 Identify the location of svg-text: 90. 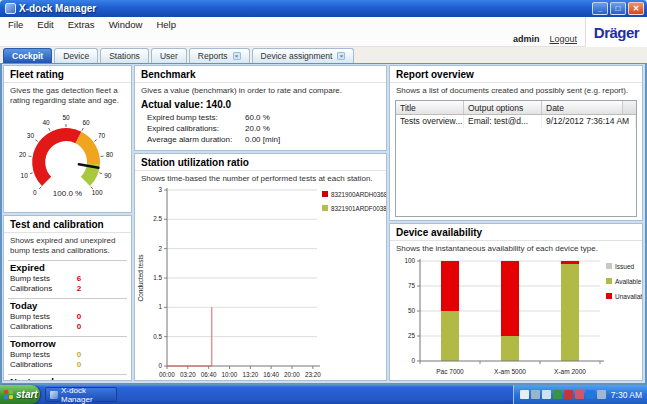
(108, 176).